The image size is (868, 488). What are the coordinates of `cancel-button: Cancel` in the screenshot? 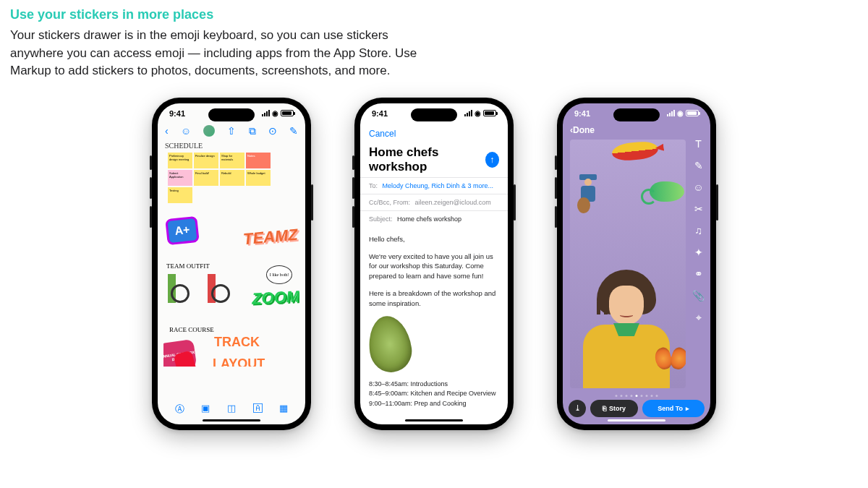 It's located at (382, 134).